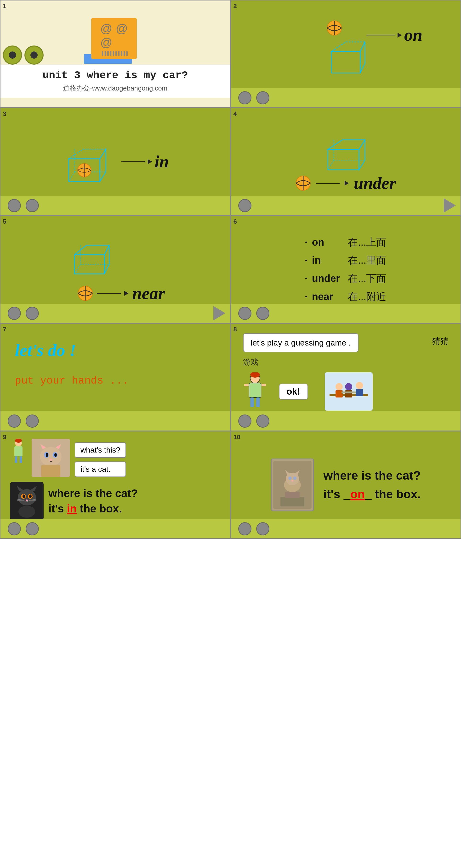  I want to click on slide-8: 8 let's play a guessing game . 猜猜 游戏, so click(346, 377).